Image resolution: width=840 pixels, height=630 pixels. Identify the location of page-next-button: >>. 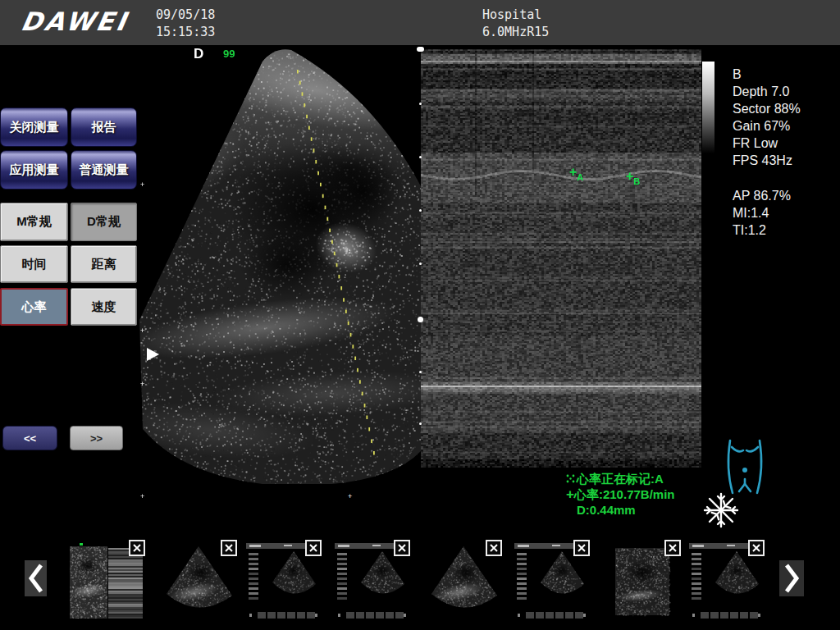
(97, 438).